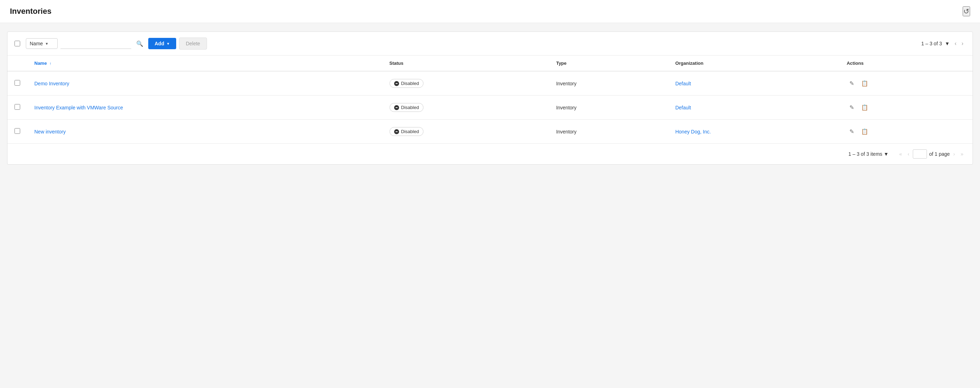 The width and height of the screenshot is (980, 388). I want to click on filter-select-label: Name, so click(37, 43).